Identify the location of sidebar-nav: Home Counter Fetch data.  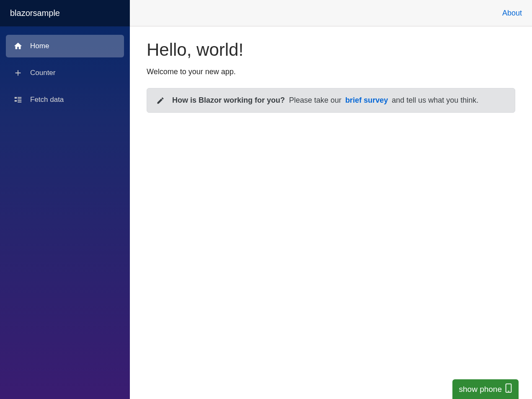
(65, 71).